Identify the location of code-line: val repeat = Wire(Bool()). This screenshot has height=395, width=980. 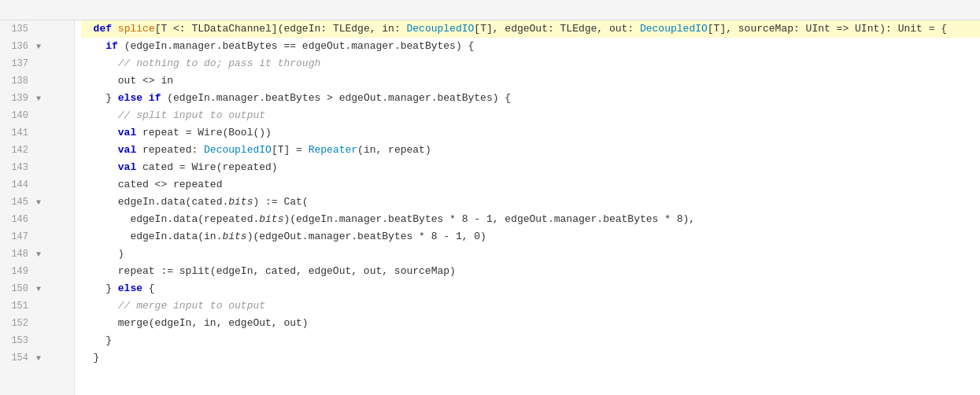
(531, 133).